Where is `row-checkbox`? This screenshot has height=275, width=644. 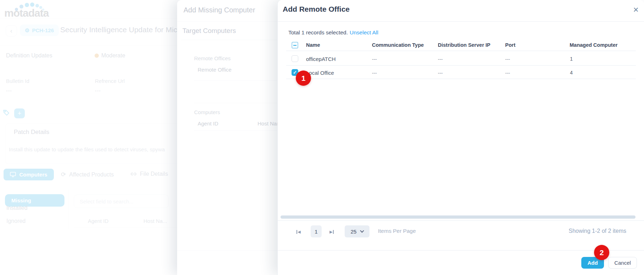
row-checkbox is located at coordinates (295, 59).